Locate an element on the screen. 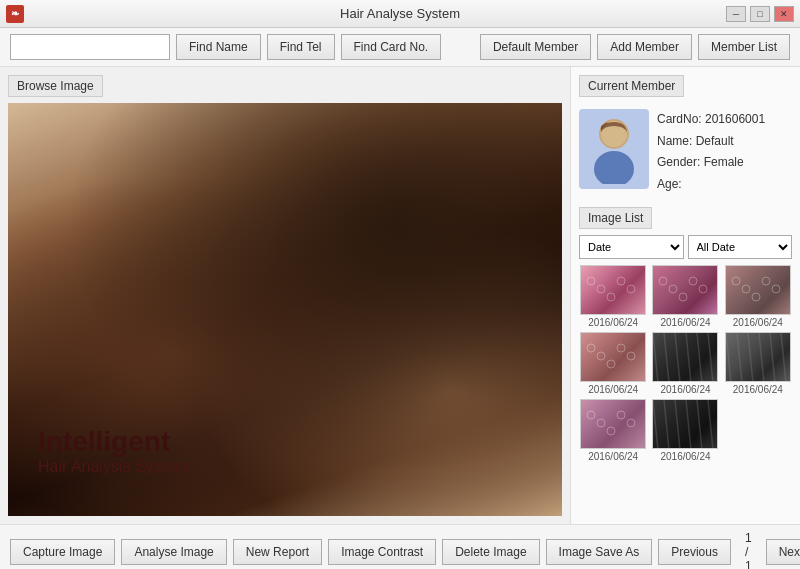 Image resolution: width=800 pixels, height=569 pixels. image-list-label: Image List is located at coordinates (616, 218).